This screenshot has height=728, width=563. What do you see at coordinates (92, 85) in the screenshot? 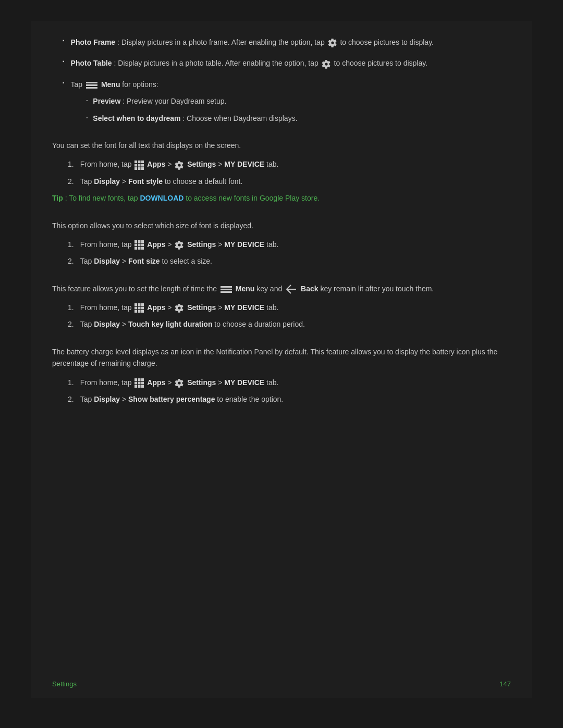
I see `menu-icon` at bounding box center [92, 85].